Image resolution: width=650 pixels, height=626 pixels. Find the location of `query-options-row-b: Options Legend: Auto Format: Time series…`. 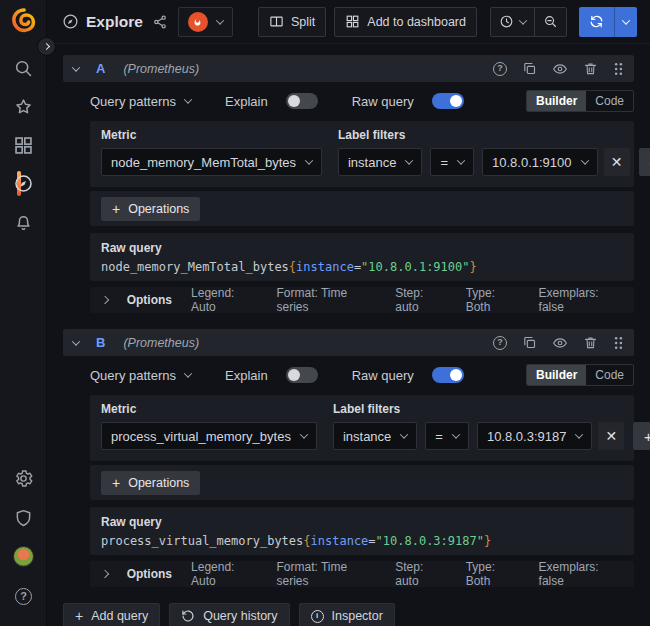

query-options-row-b: Options Legend: Auto Format: Time series… is located at coordinates (362, 574).